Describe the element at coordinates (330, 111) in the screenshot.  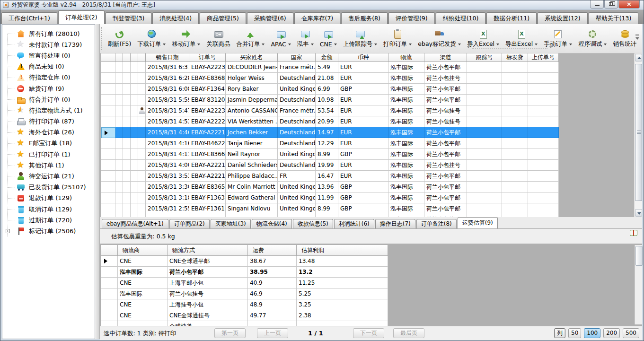
I see `table-row: 2015/8/31 5:47EBAY-A22234Antonio CASSANO…` at that location.